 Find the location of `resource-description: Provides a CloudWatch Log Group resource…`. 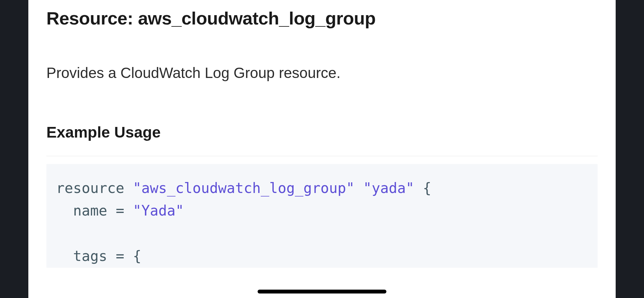

resource-description: Provides a CloudWatch Log Group resource… is located at coordinates (322, 73).